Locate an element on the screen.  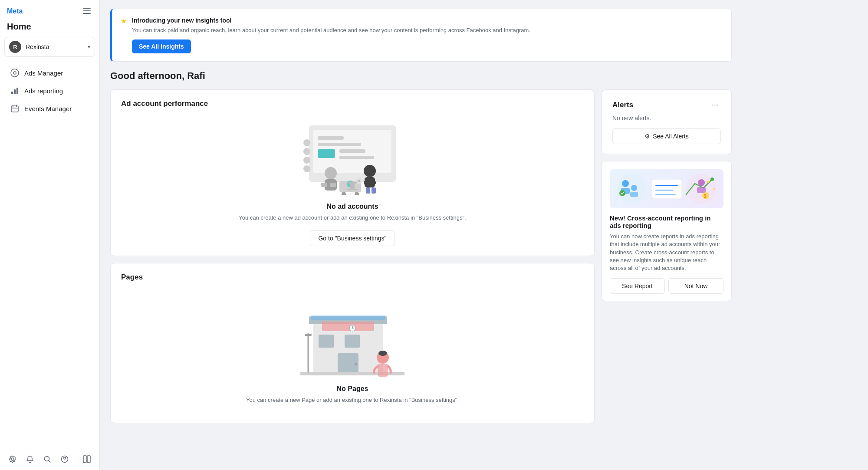
settings-icon is located at coordinates (13, 459).